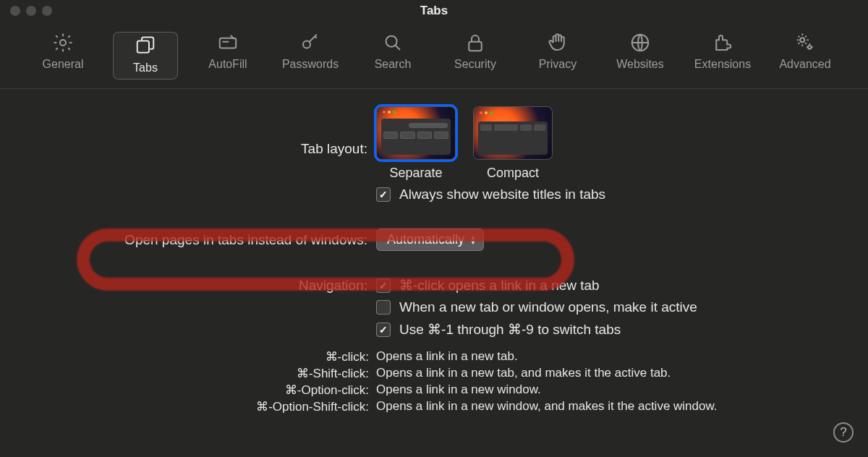 The height and width of the screenshot is (457, 868). What do you see at coordinates (640, 43) in the screenshot?
I see `globe-icon` at bounding box center [640, 43].